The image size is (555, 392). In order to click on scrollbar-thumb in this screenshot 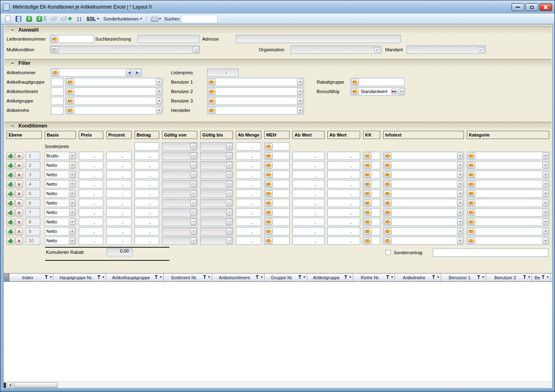, I will do `click(36, 385)`.